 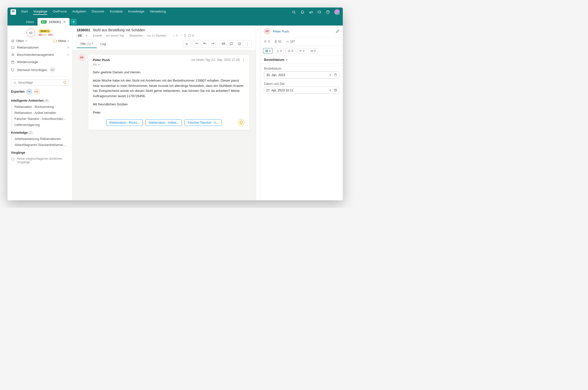 What do you see at coordinates (302, 51) in the screenshot?
I see `rp-tab-3: 0` at bounding box center [302, 51].